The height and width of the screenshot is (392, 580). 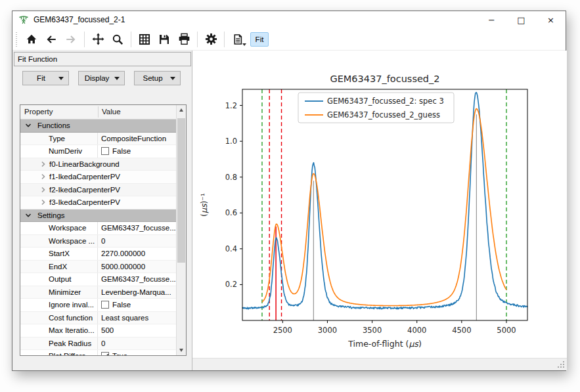 I want to click on printer-icon, so click(x=184, y=39).